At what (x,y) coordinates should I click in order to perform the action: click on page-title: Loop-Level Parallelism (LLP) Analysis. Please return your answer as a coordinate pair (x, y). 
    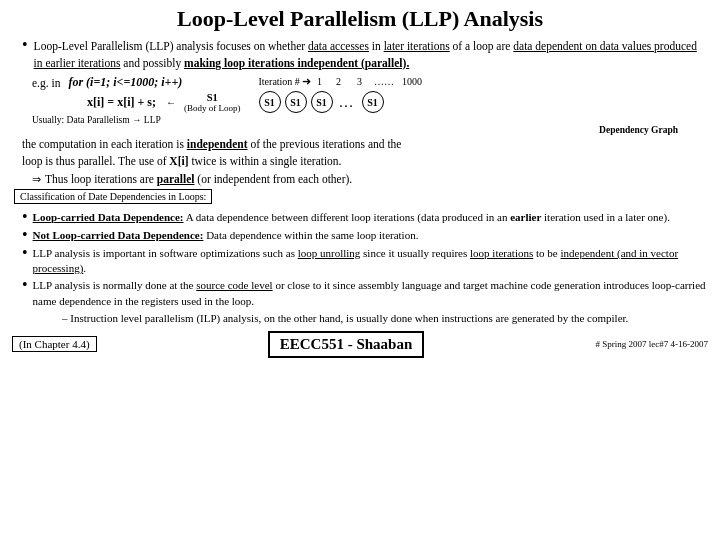
    Looking at the image, I should click on (360, 19).